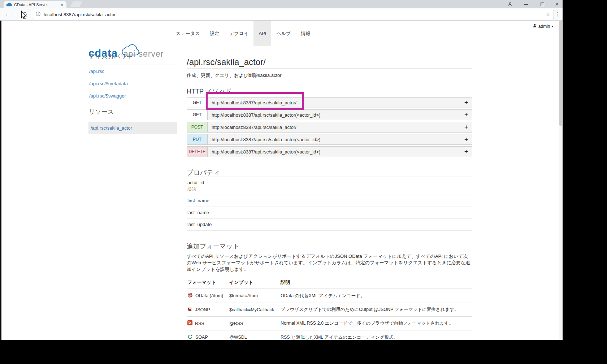 This screenshot has width=607, height=364. What do you see at coordinates (214, 33) in the screenshot?
I see `nav-item-settings: 設定` at bounding box center [214, 33].